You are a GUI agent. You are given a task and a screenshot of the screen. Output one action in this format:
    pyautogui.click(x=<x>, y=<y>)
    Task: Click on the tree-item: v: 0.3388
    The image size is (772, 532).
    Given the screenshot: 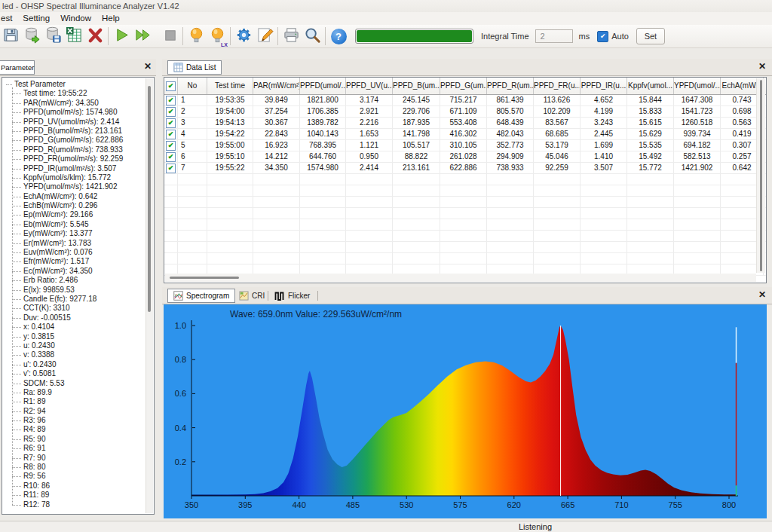 What is the action you would take?
    pyautogui.click(x=75, y=355)
    